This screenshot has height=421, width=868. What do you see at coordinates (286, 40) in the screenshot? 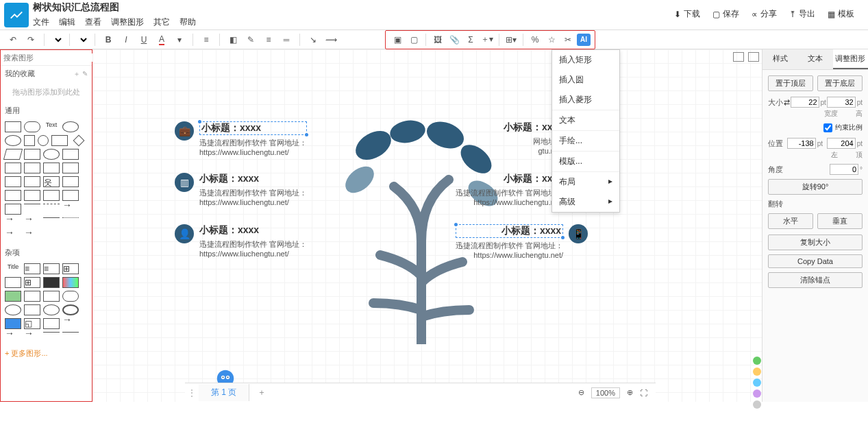
I see `line-width-button: ═` at bounding box center [286, 40].